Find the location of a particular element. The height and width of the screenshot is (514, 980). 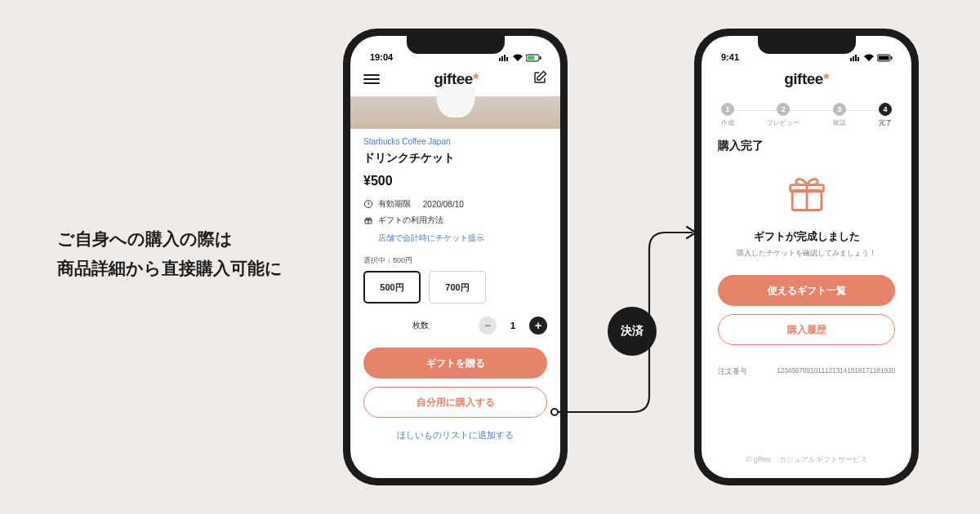

status-time: 19:04 is located at coordinates (381, 57).